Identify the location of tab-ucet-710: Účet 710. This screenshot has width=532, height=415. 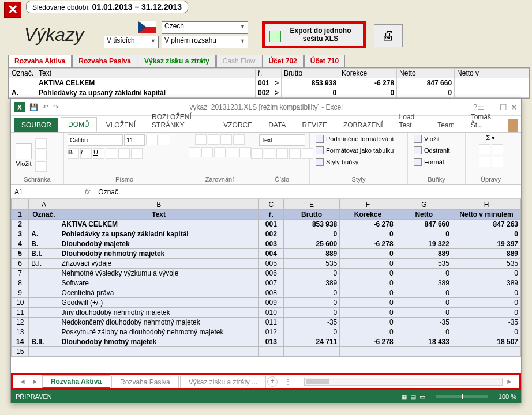
(324, 61).